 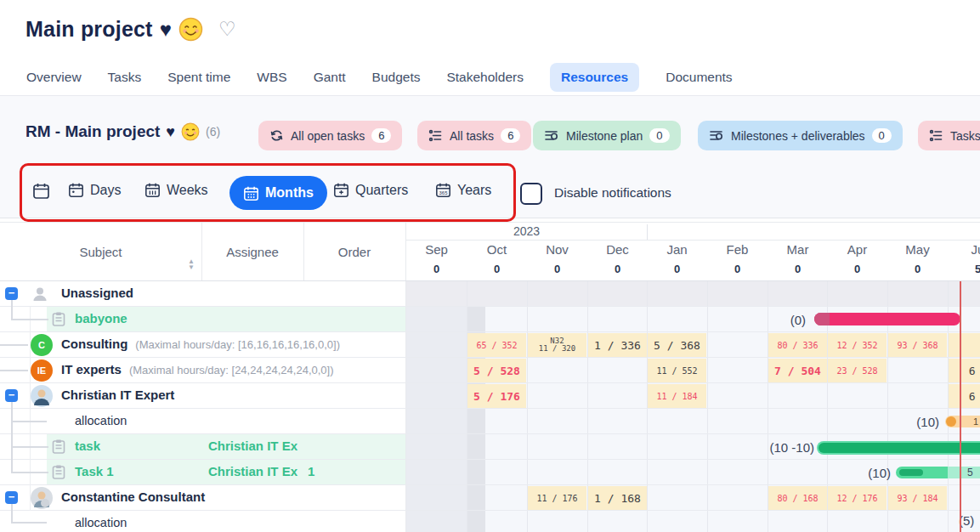 I want to click on favorite-toggle-icon: ♡, so click(x=228, y=29).